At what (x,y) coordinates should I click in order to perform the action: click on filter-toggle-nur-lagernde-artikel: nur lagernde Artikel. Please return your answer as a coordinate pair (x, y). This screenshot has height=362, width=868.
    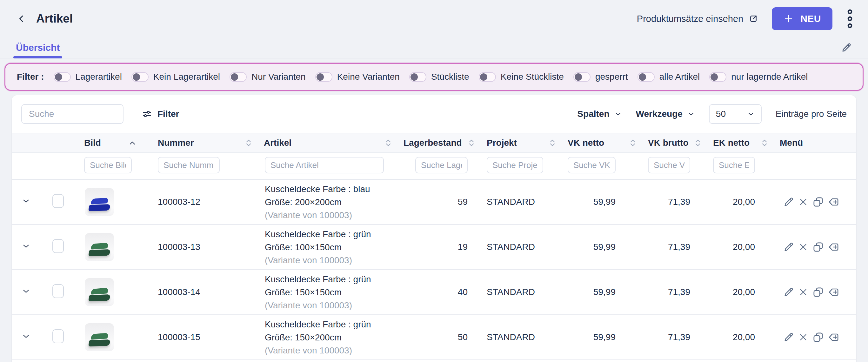
    Looking at the image, I should click on (758, 77).